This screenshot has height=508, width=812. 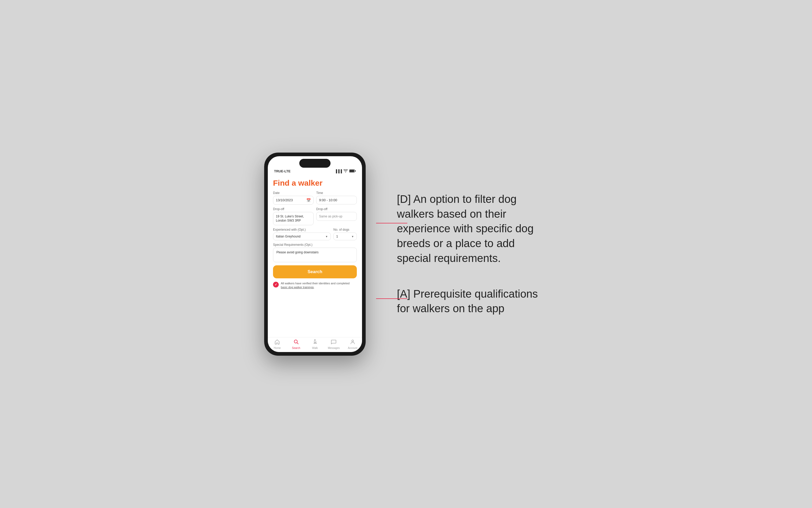 I want to click on verification-text-part2: ., so click(x=314, y=287).